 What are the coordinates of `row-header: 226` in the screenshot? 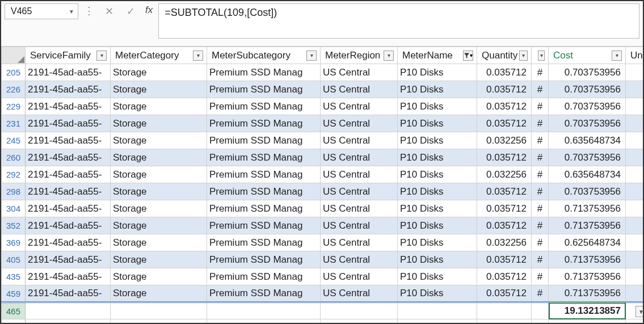 It's located at (14, 90).